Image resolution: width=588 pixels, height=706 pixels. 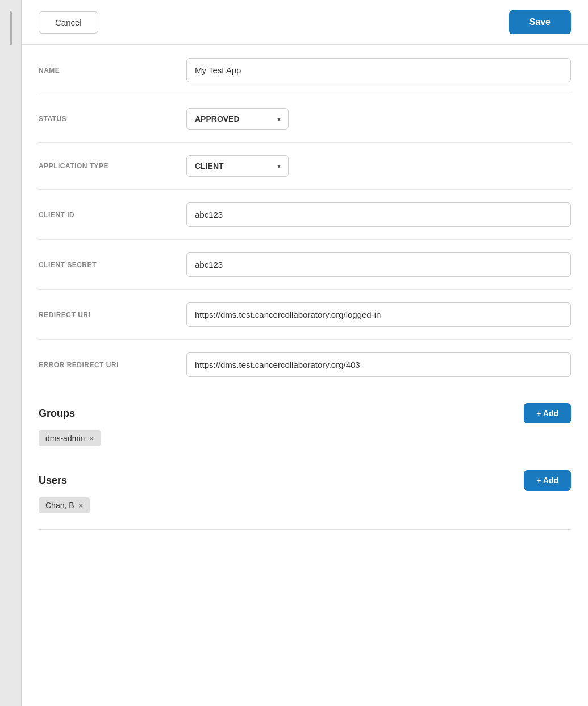 I want to click on error-redirect-uri-label: ERROR REDIRECT URI, so click(x=112, y=365).